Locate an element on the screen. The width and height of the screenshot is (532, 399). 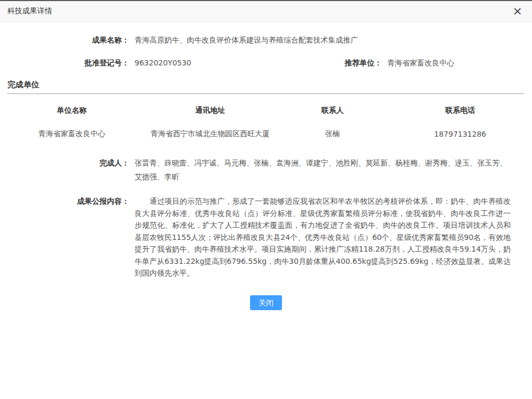
field-row-completers: 完成人： 张晋青、薛晓蕾、冯宇诚、马元梅、张楠、袁海洲、谭建宁、池胜刚、莫延新、… is located at coordinates (255, 170).